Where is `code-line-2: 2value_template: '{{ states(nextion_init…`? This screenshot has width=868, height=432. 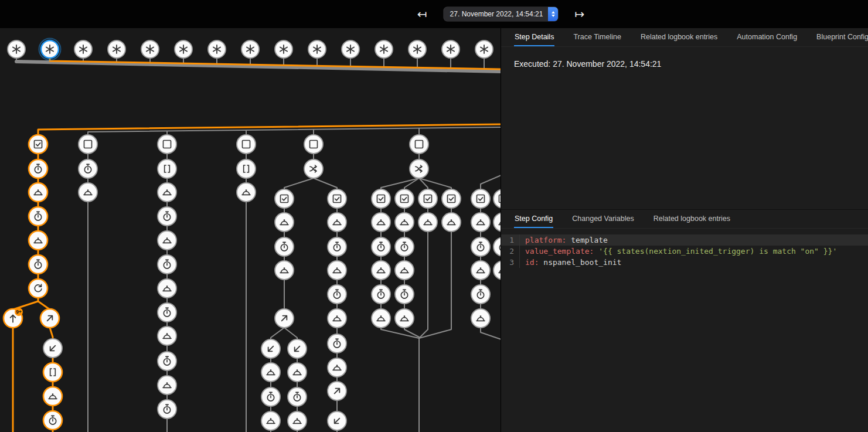 code-line-2: 2value_template: '{{ states(nextion_init… is located at coordinates (685, 251).